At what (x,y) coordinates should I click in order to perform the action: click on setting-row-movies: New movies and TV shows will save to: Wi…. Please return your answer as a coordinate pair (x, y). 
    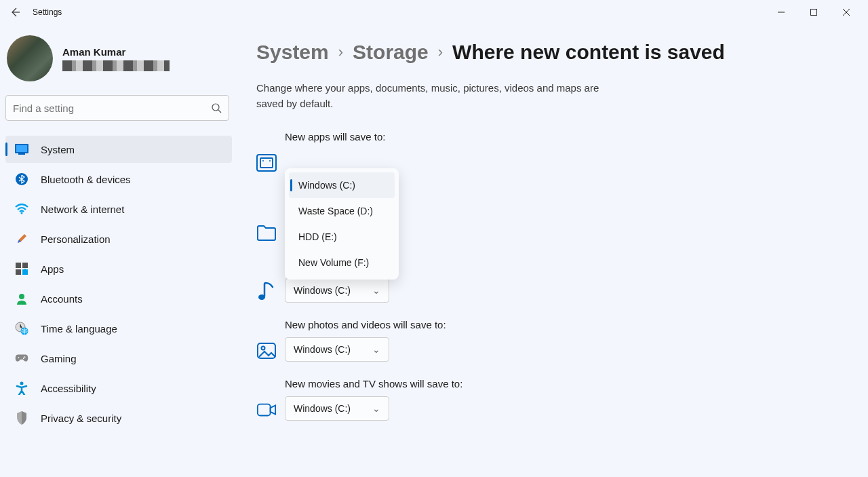
    Looking at the image, I should click on (568, 399).